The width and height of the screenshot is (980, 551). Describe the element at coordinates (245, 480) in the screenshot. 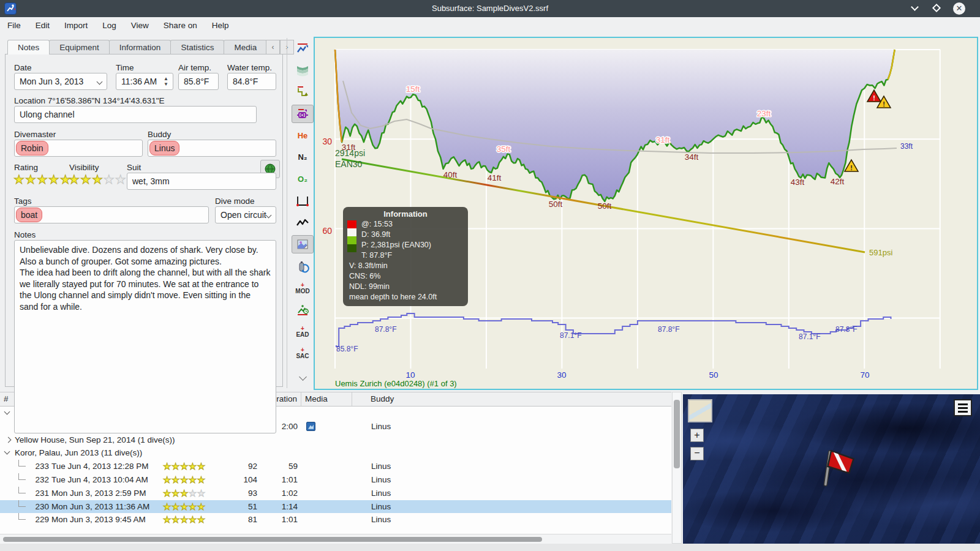

I see `dive-depth: 104` at that location.